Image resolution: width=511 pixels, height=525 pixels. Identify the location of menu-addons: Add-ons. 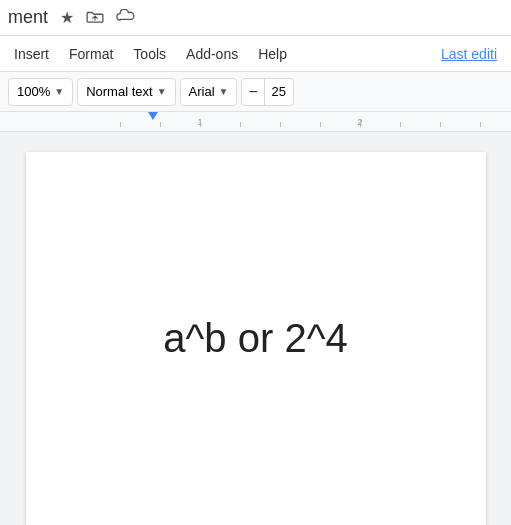
(212, 54).